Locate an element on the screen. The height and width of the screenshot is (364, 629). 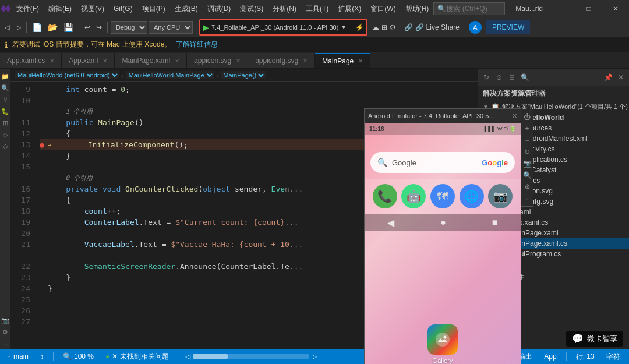
info-message: 若要调试 iOS 情节提要，可在 Mac 上使用 Xcode。 is located at coordinates (92, 44).